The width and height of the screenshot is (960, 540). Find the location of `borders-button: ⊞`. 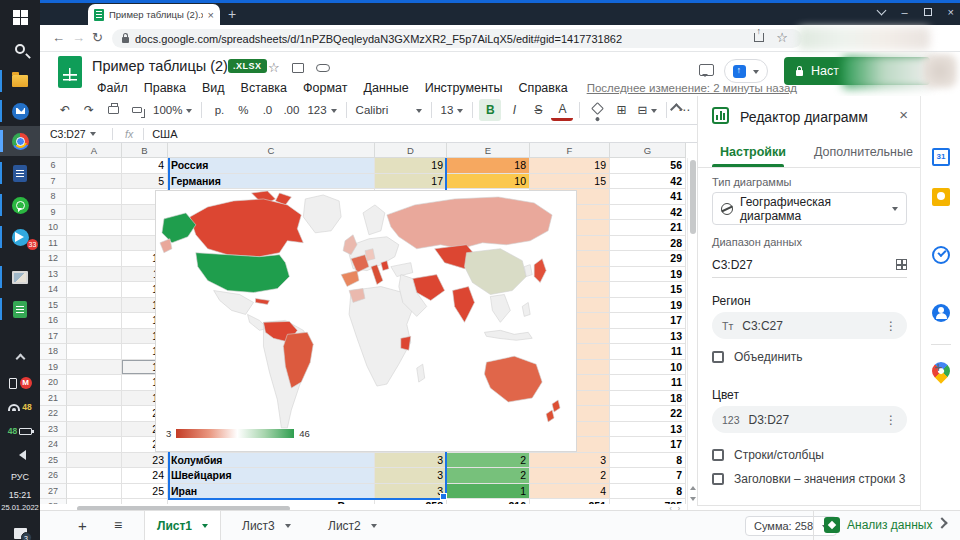

borders-button: ⊞ is located at coordinates (621, 110).